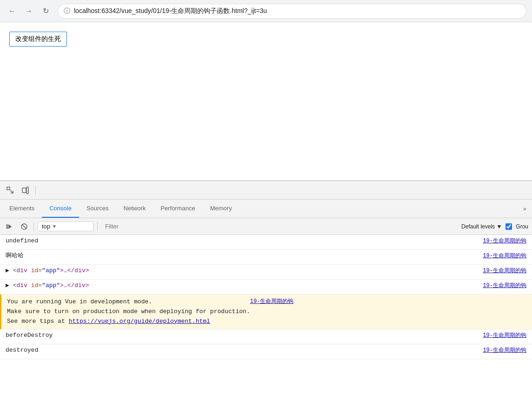 This screenshot has width=532, height=402. What do you see at coordinates (12, 11) in the screenshot?
I see `back-button: ←` at bounding box center [12, 11].